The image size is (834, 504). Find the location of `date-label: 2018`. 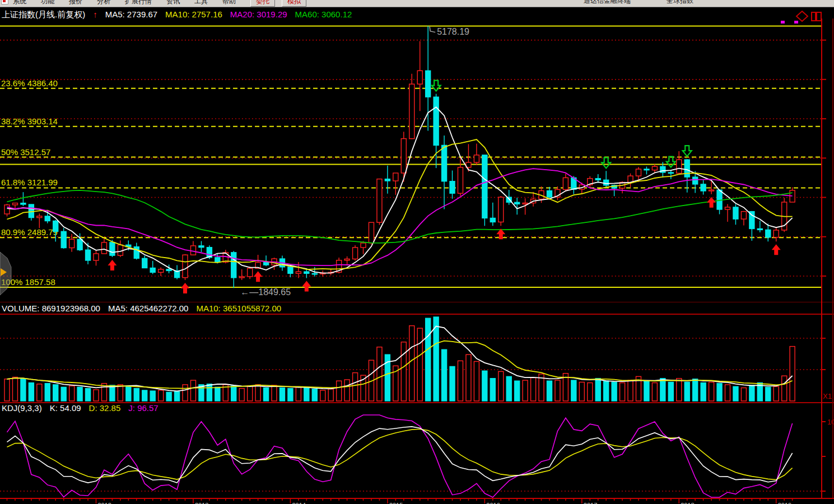

date-label: 2018 is located at coordinates (687, 503).